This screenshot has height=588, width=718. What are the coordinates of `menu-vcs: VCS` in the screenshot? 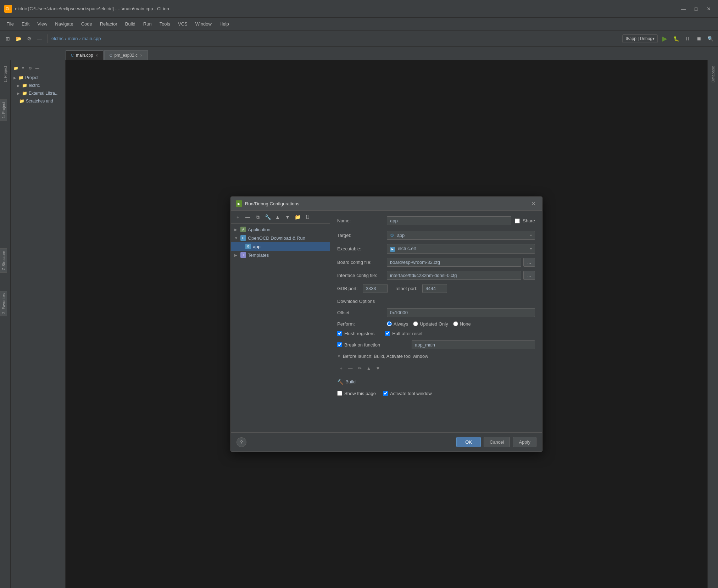 It's located at (183, 24).